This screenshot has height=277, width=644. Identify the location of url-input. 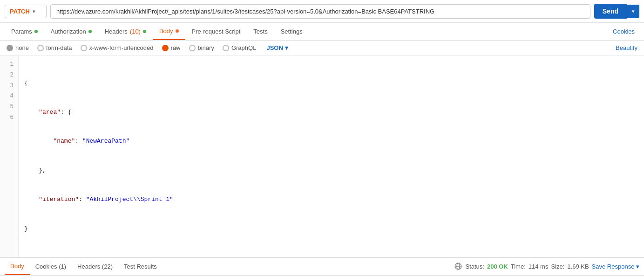
(320, 11).